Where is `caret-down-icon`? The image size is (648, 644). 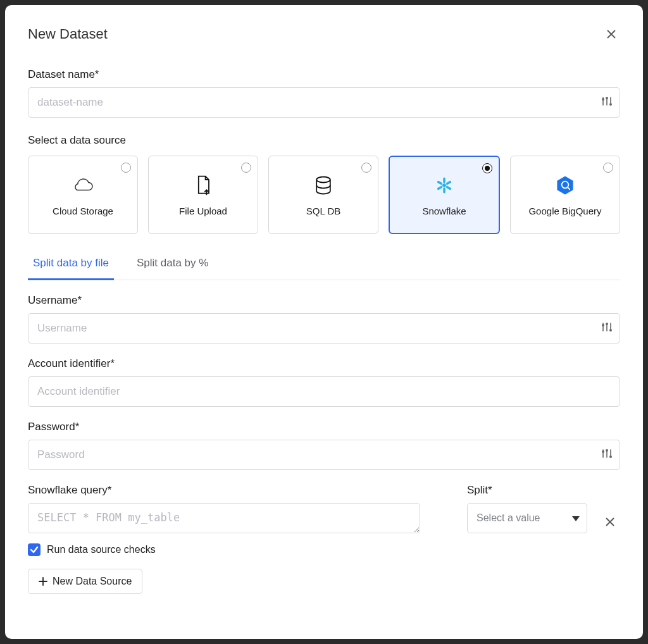
caret-down-icon is located at coordinates (576, 518).